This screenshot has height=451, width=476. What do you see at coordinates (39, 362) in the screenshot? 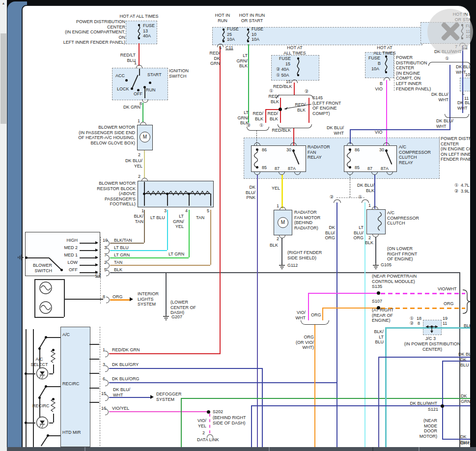
I see `component-label: A/C SELECT` at bounding box center [39, 362].